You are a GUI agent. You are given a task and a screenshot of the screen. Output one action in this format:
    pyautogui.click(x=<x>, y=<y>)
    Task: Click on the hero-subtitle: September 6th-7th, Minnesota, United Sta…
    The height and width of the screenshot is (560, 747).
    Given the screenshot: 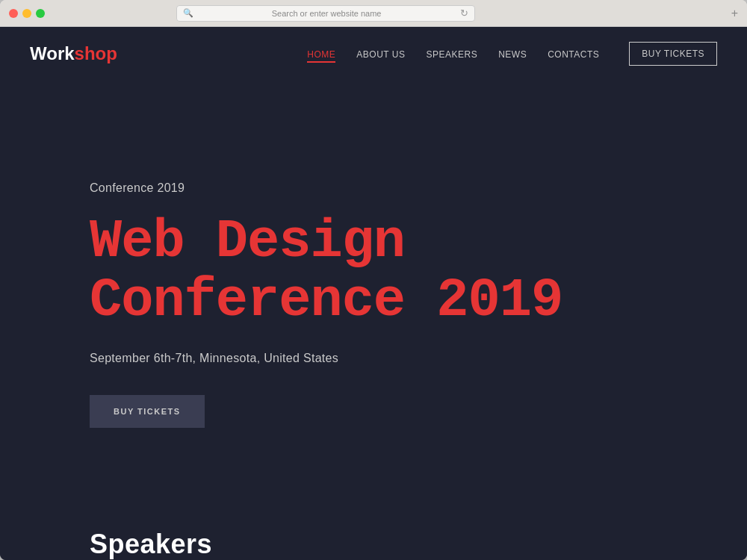 What is the action you would take?
    pyautogui.click(x=403, y=358)
    